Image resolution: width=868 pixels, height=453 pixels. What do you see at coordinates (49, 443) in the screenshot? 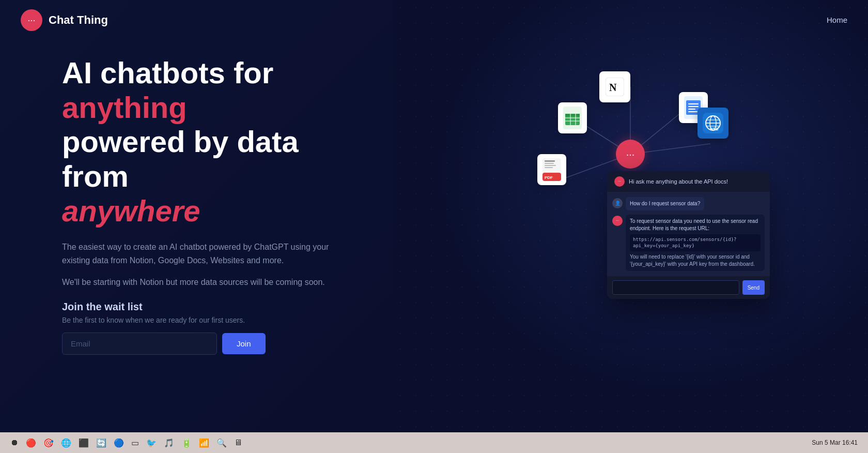
I see `taskbar-icon-3: 🎯` at bounding box center [49, 443].